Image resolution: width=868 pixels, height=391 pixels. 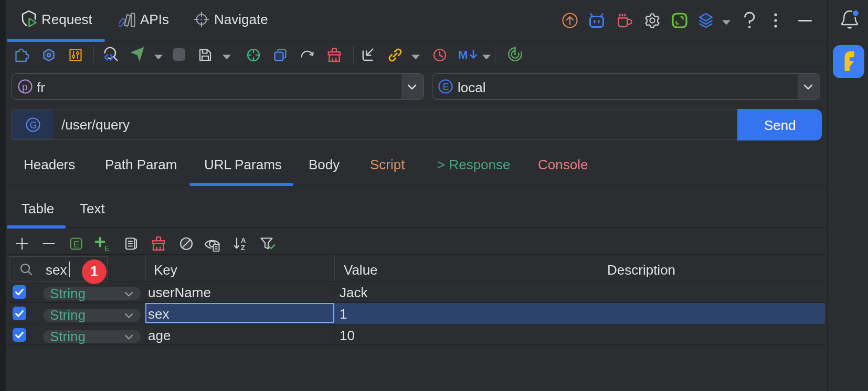 I want to click on svg-text: Z, so click(x=243, y=247).